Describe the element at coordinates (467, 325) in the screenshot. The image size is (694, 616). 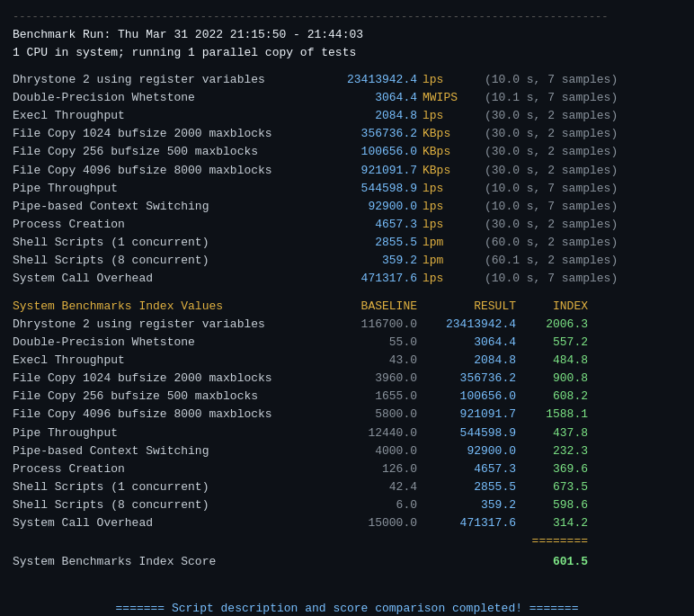
I see `index-row-result: 23413942.4` at that location.